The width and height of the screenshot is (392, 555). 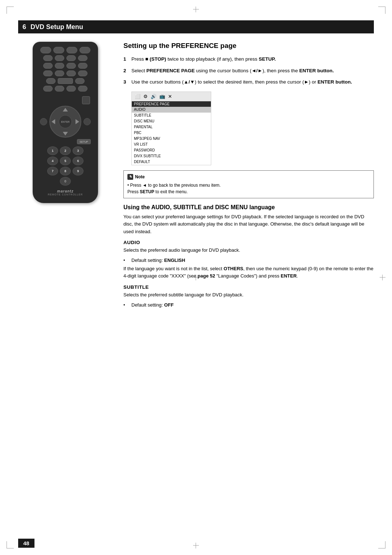 What do you see at coordinates (65, 181) in the screenshot?
I see `num-btn-0: 0` at bounding box center [65, 181].